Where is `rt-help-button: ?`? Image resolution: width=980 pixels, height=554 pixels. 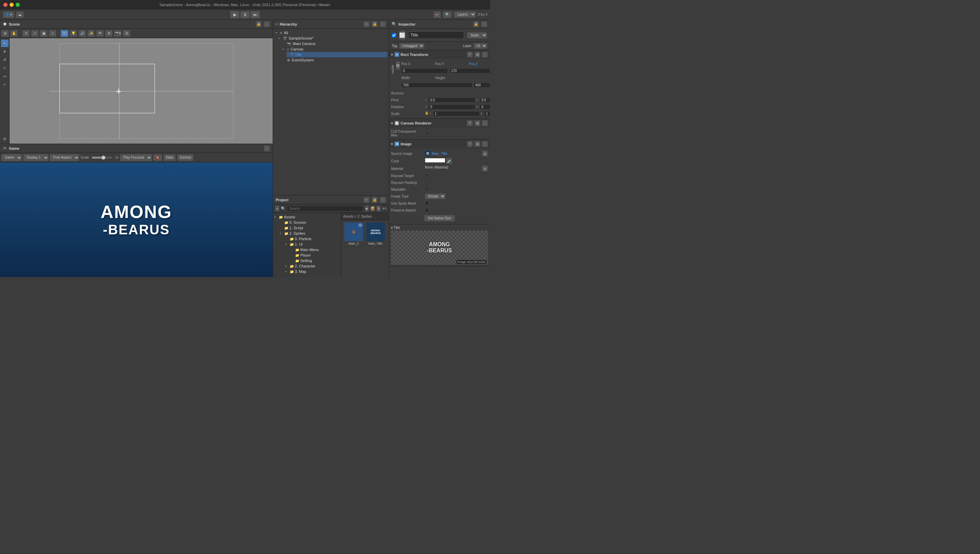 rt-help-button: ? is located at coordinates (470, 55).